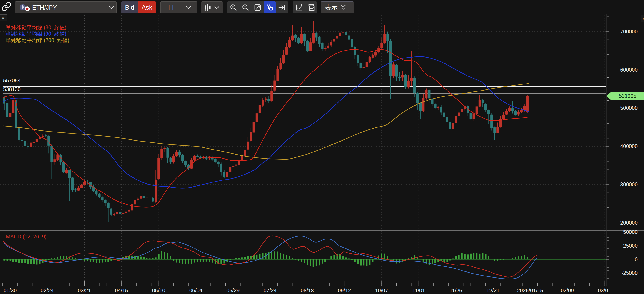  Describe the element at coordinates (630, 246) in the screenshot. I see `svg-text: 25000` at that location.